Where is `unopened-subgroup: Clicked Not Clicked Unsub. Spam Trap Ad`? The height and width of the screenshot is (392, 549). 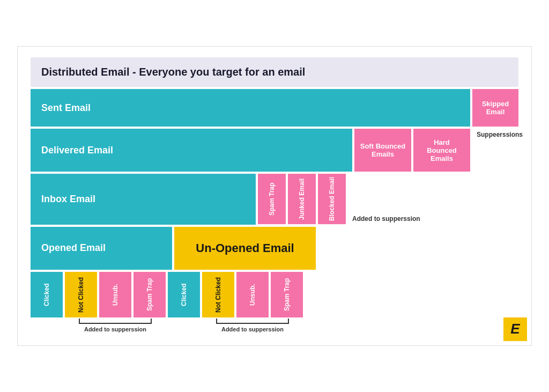 unopened-subgroup: Clicked Not Clicked Unsub. Spam Trap Ad is located at coordinates (235, 302).